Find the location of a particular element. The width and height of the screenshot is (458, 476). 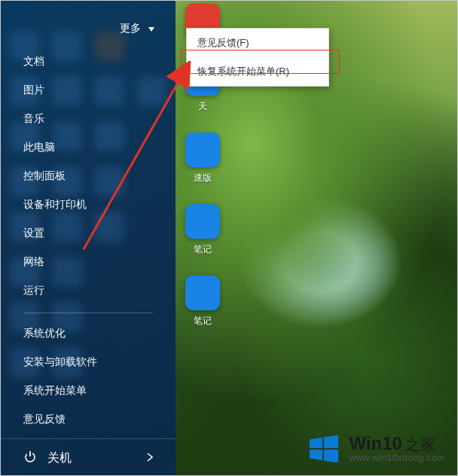

windows-logo-icon is located at coordinates (324, 449).